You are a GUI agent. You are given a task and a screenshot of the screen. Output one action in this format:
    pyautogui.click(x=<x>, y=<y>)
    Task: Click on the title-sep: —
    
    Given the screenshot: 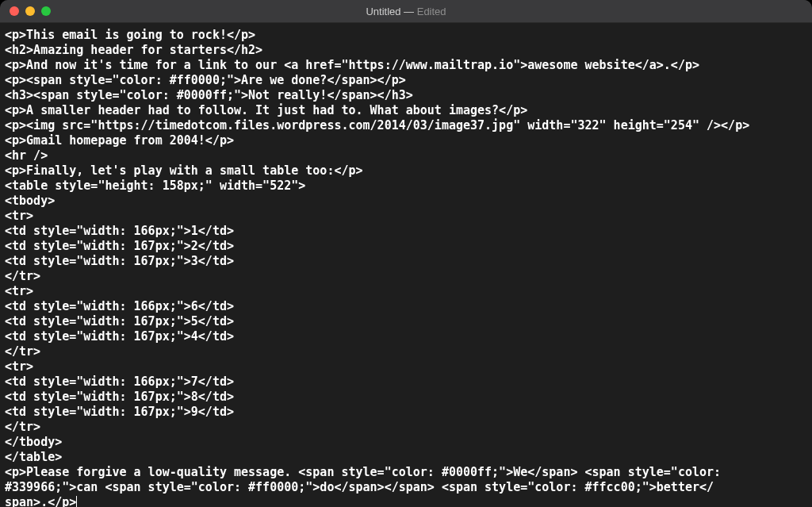 What is the action you would take?
    pyautogui.click(x=408, y=11)
    